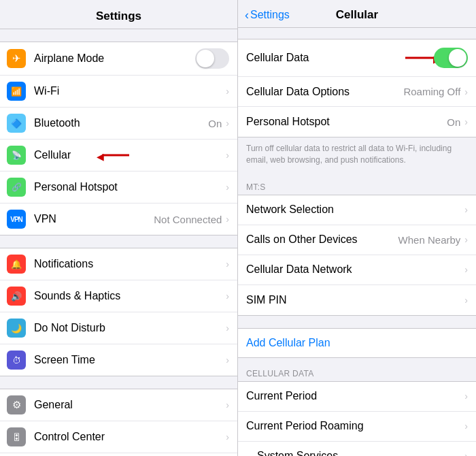  What do you see at coordinates (16, 328) in the screenshot?
I see `donotdisturb-icon: 🌙` at bounding box center [16, 328].